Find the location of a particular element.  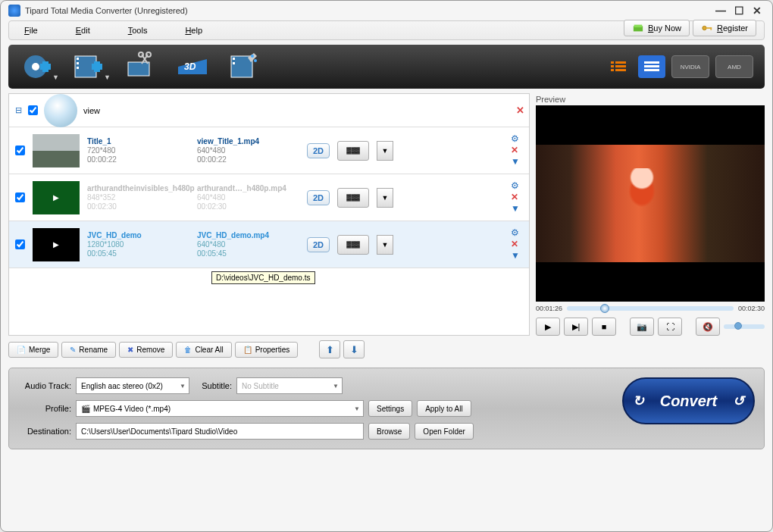

mute-button: 🔇 is located at coordinates (708, 327).